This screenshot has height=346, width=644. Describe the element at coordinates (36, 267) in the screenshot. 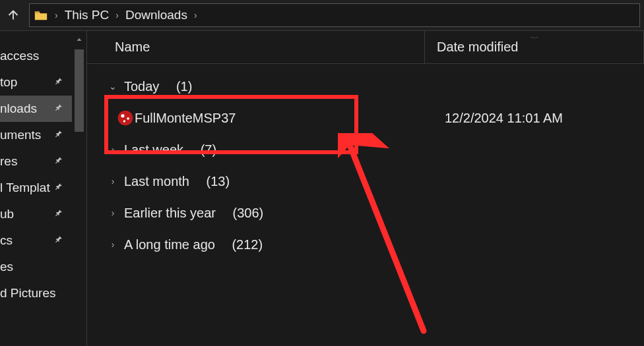

I see `sidebar-item-games: es` at that location.